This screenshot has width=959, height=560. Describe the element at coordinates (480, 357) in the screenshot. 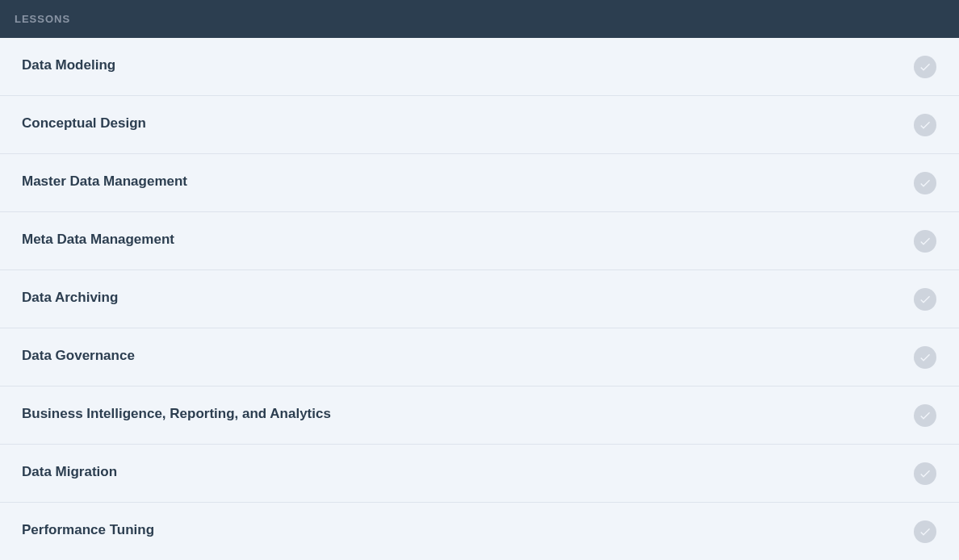

I see `lesson-item: Data Governance` at that location.